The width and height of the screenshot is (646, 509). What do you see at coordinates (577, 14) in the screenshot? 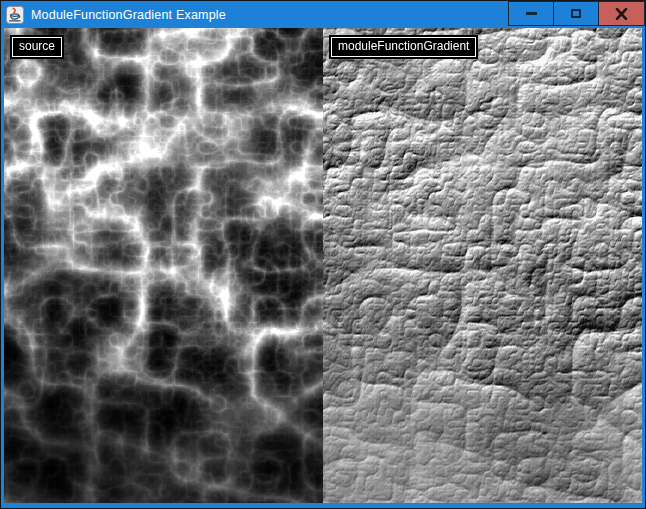
I see `window-controls` at bounding box center [577, 14].